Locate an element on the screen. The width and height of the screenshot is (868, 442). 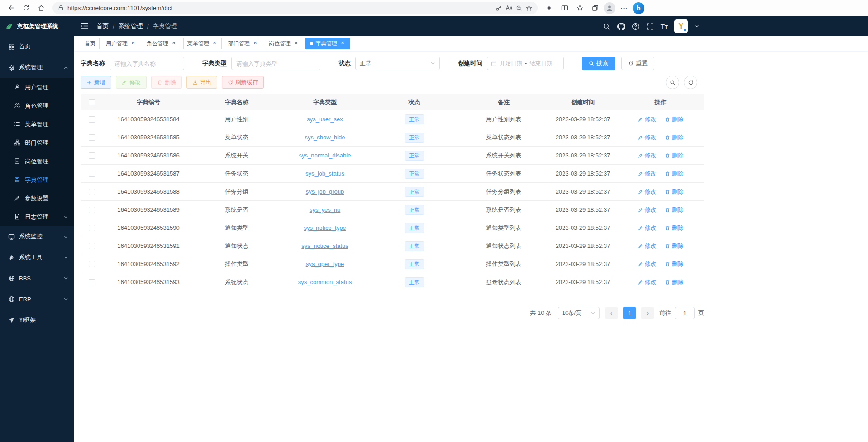
split-screen-icon is located at coordinates (564, 8).